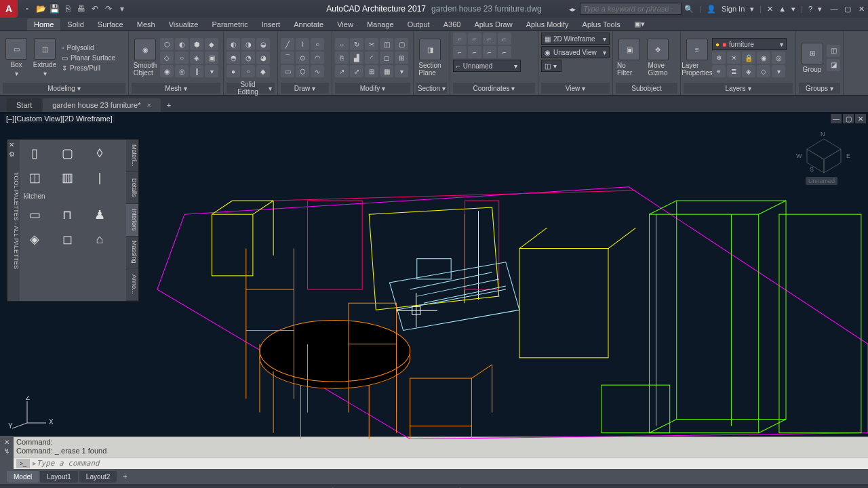 This screenshot has height=488, width=868. What do you see at coordinates (132, 285) in the screenshot?
I see `palette-tab: Anno...` at bounding box center [132, 285].